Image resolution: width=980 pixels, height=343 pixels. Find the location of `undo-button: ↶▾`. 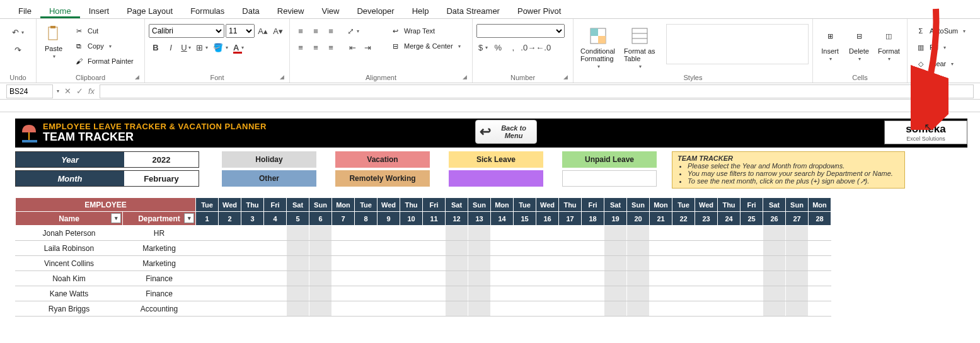

undo-button: ↶▾ is located at coordinates (18, 32).